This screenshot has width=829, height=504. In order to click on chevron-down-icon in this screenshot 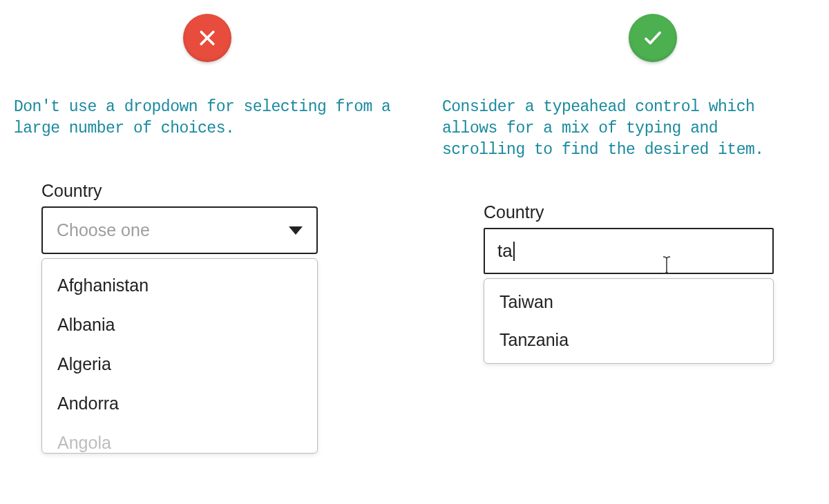, I will do `click(296, 231)`.